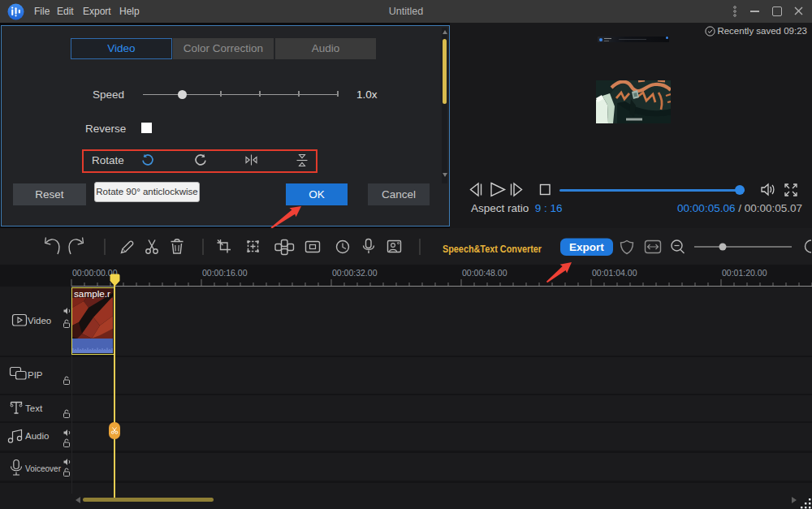 This screenshot has height=509, width=812. Describe the element at coordinates (586, 247) in the screenshot. I see `svg-text: Export` at that location.